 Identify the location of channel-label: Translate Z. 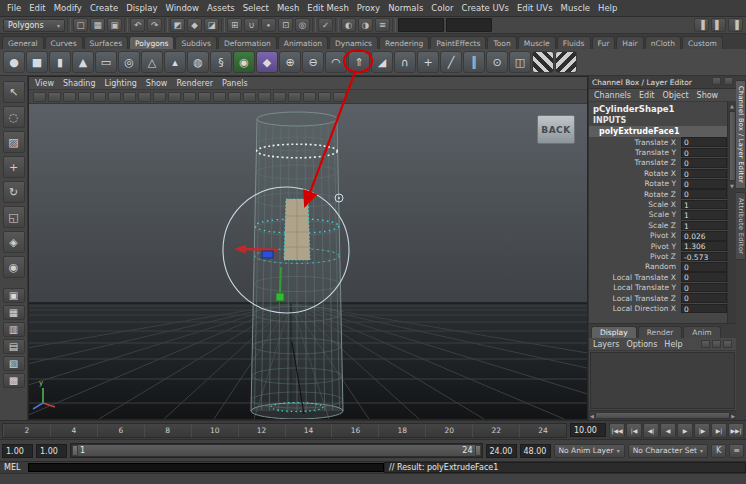
(635, 162).